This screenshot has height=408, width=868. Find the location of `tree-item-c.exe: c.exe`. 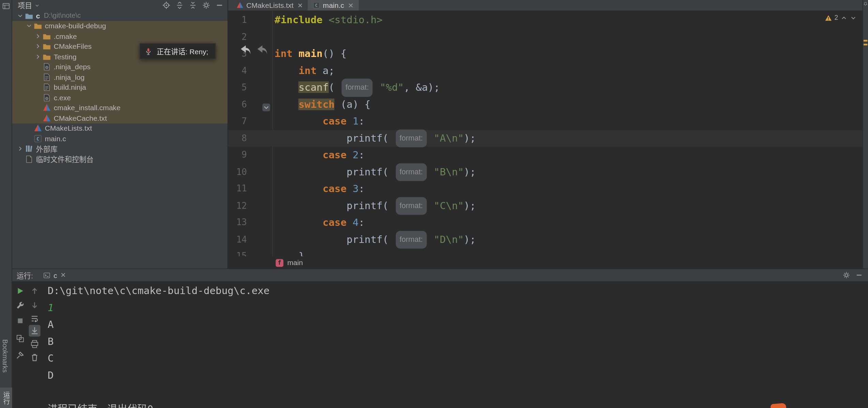

tree-item-c.exe: c.exe is located at coordinates (120, 98).